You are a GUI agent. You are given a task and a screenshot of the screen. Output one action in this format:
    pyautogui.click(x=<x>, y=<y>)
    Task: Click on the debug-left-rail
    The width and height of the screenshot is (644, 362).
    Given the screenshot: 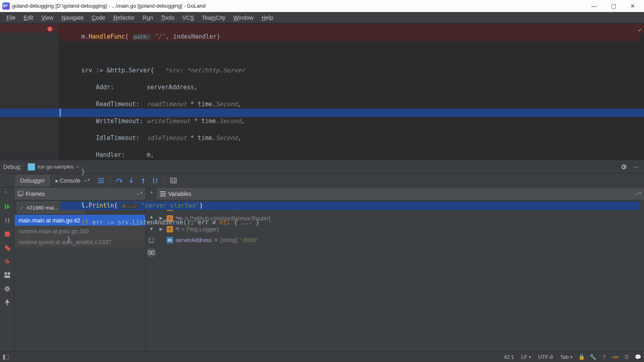 What is the action you would take?
    pyautogui.click(x=7, y=269)
    